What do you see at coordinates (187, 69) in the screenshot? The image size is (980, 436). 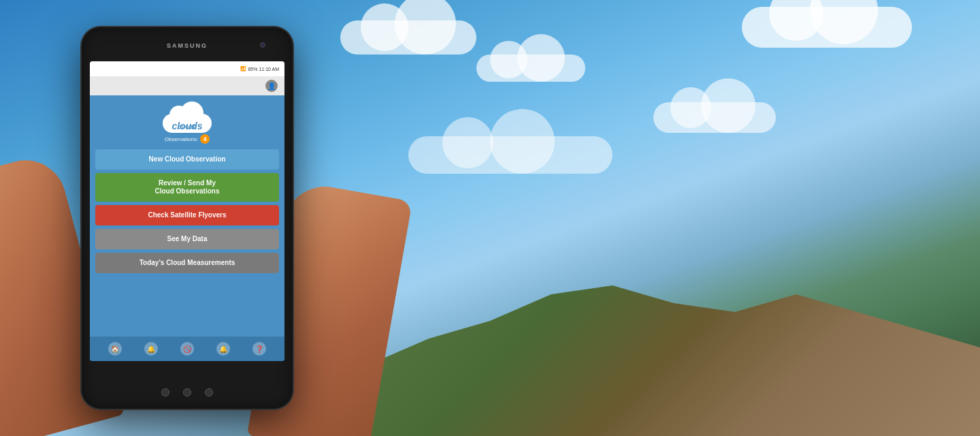 I see `status-bar: 📶 85% 11:10 AM` at bounding box center [187, 69].